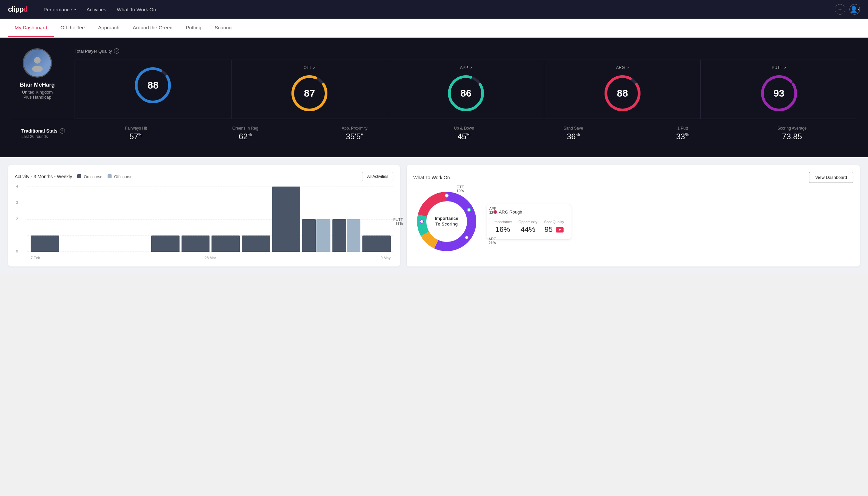  What do you see at coordinates (831, 177) in the screenshot?
I see `view-dashboard-button: View Dashboard` at bounding box center [831, 177].